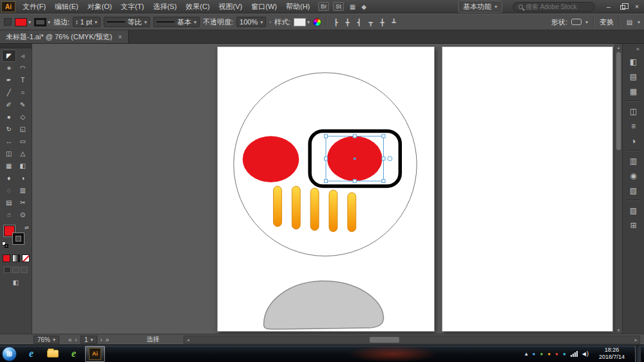 The height and width of the screenshot is (362, 644). I want to click on brush-definition-dropdown: 基本 ▾, so click(176, 22).